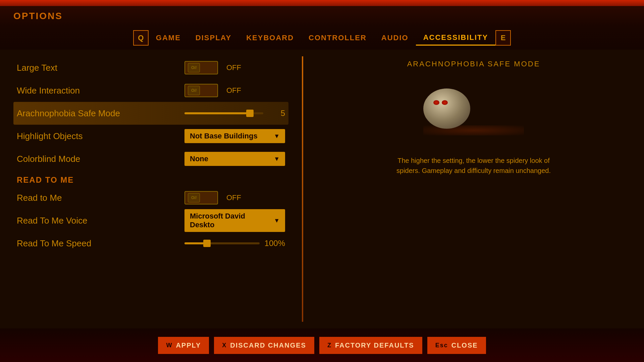 The image size is (644, 362). What do you see at coordinates (277, 136) in the screenshot?
I see `highlight-objects-arrow: ▼` at bounding box center [277, 136].